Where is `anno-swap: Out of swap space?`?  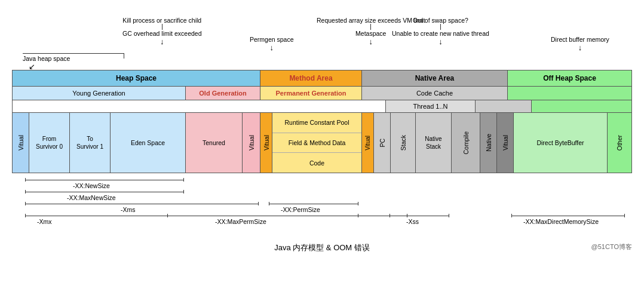
anno-swap: Out of swap space? is located at coordinates (441, 20).